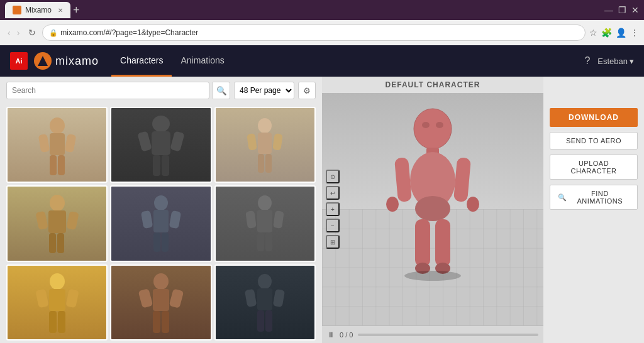 The height and width of the screenshot is (343, 644). I want to click on per-page-select: 48 Per page, so click(264, 90).